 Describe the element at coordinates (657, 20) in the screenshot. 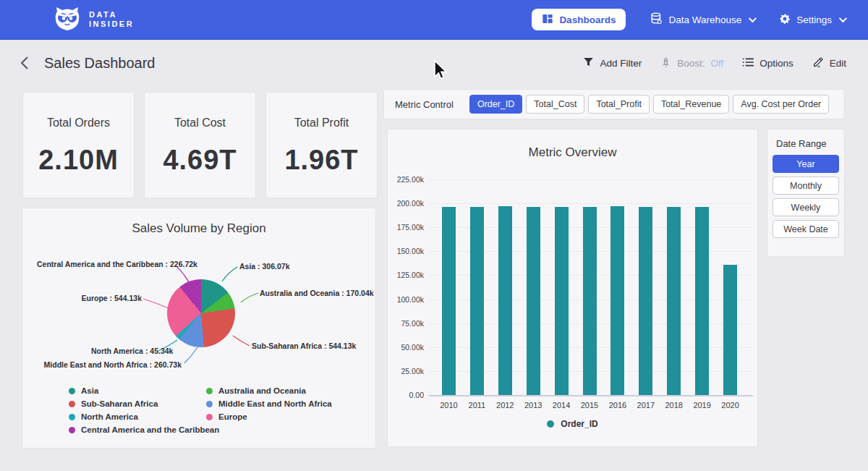

I see `database-icon` at that location.